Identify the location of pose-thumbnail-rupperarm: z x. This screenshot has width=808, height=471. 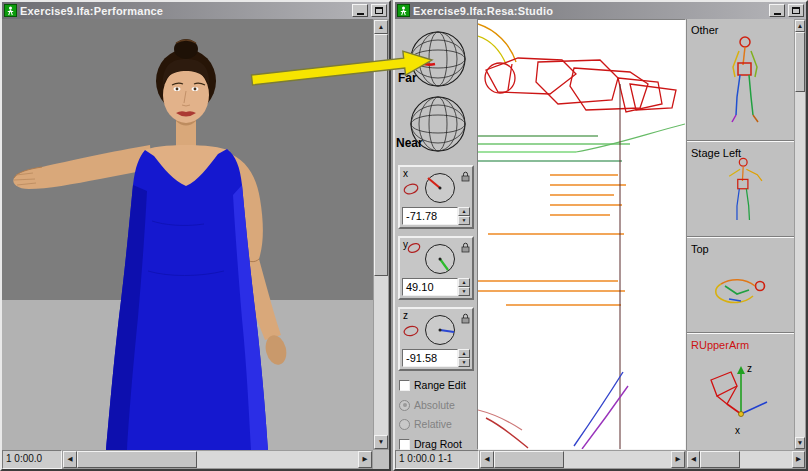
(741, 400).